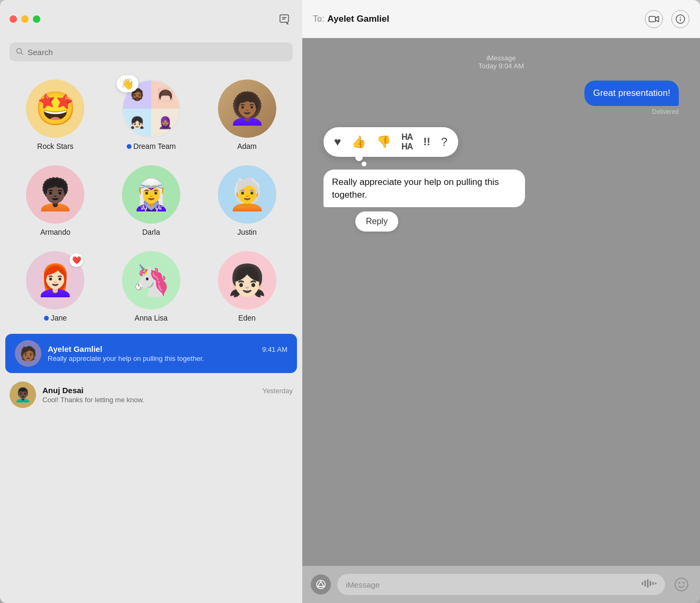 The width and height of the screenshot is (700, 603). What do you see at coordinates (654, 19) in the screenshot?
I see `video-call-button` at bounding box center [654, 19].